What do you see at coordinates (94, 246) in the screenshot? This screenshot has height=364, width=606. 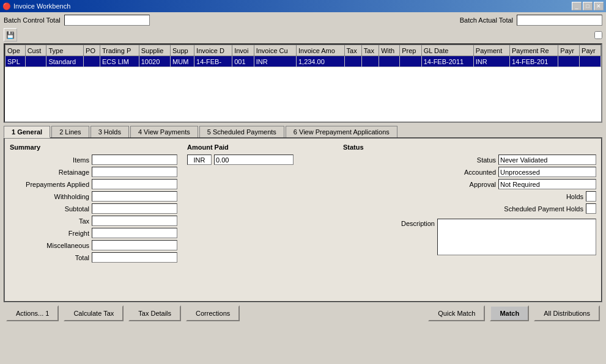 I see `miscellaneous-row: Miscellaneous` at bounding box center [94, 246].